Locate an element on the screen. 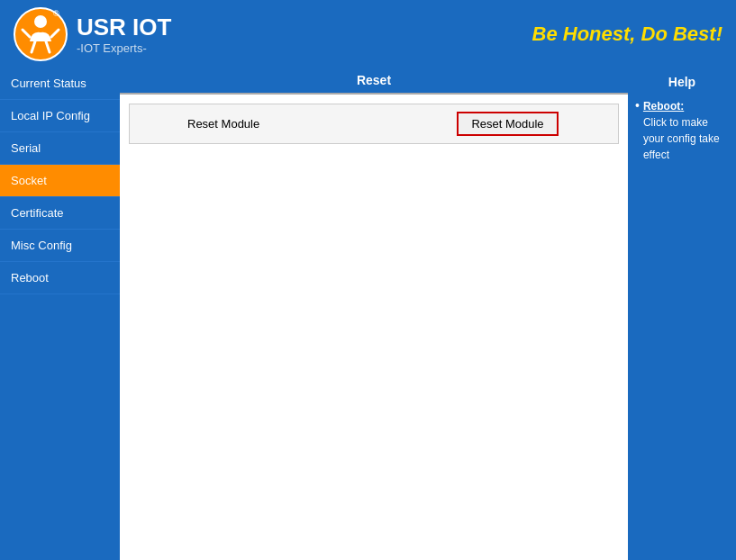 The image size is (736, 560). sidebar-item-certificate: Certificate is located at coordinates (59, 213).